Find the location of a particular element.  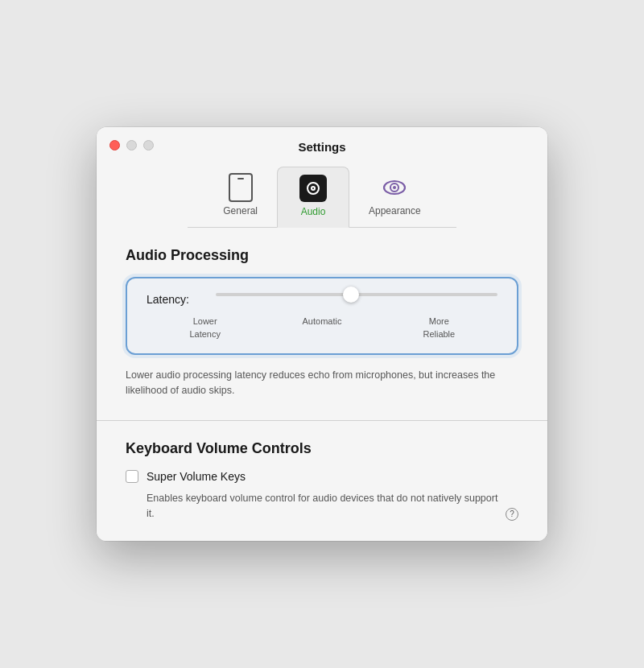

tab-appearance: Appearance is located at coordinates (394, 196).